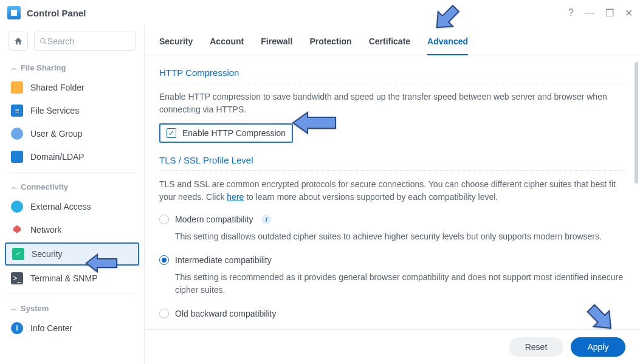 The image size is (640, 364). I want to click on section-http-compression: HTTP Compression, so click(393, 75).